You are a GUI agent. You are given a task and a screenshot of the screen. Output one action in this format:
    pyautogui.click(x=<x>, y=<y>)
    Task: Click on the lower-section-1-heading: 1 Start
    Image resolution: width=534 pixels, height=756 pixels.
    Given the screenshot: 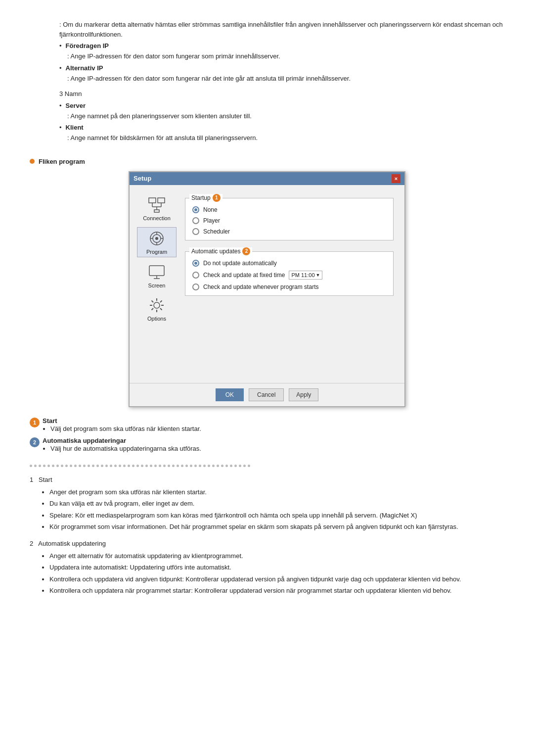 What is the action you would take?
    pyautogui.click(x=267, y=480)
    